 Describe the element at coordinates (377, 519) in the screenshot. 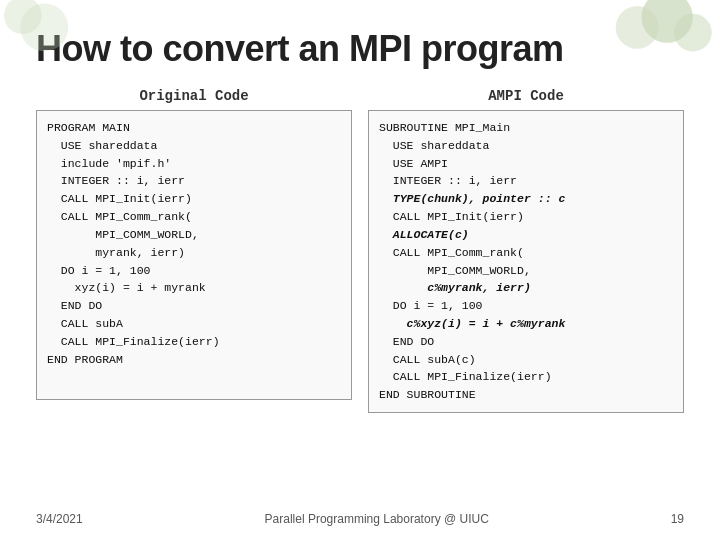

I see `footer-center: Parallel Programming Laboratory @ UIUC` at that location.